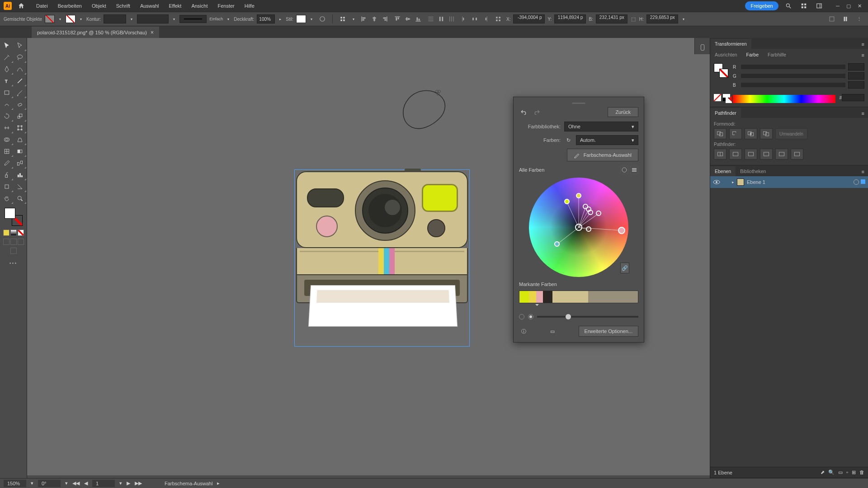 Image resolution: width=868 pixels, height=488 pixels. Describe the element at coordinates (756, 182) in the screenshot. I see `layer-name: Ebene 1` at that location.